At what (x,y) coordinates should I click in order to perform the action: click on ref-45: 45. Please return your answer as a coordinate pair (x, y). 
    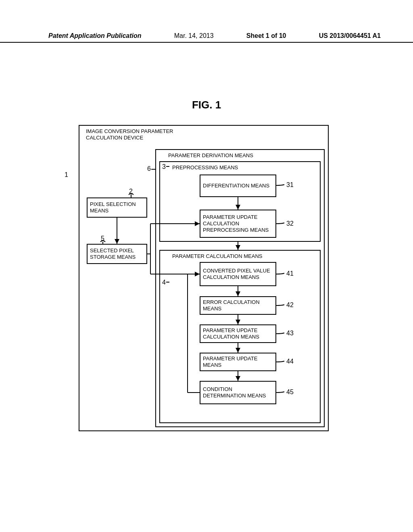
    Looking at the image, I should click on (290, 392).